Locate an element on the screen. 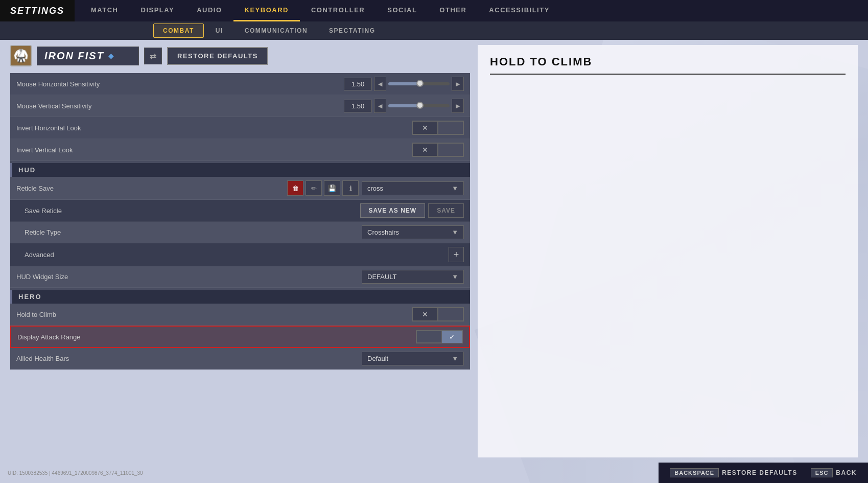  toggle-check-attack-range: ✓ is located at coordinates (452, 337).